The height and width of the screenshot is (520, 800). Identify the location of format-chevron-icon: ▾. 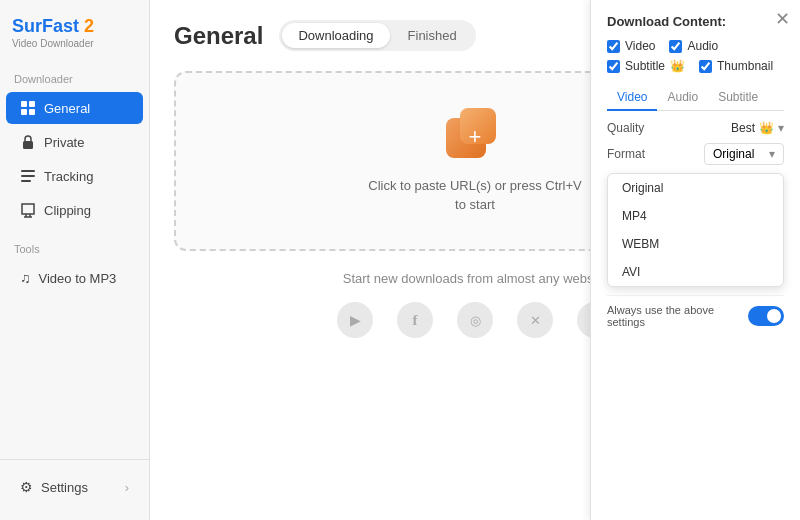
(772, 154).